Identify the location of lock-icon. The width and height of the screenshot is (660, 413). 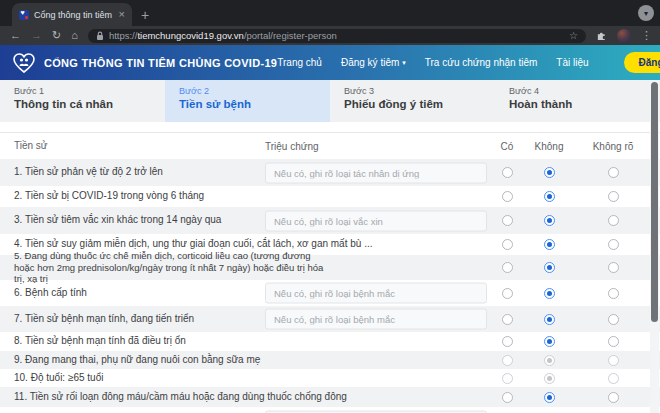
(100, 36).